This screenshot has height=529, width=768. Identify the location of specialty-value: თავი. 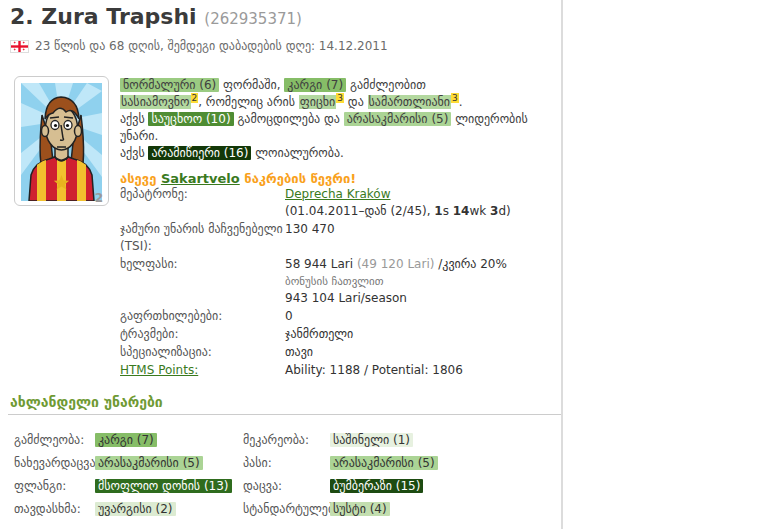
(426, 352).